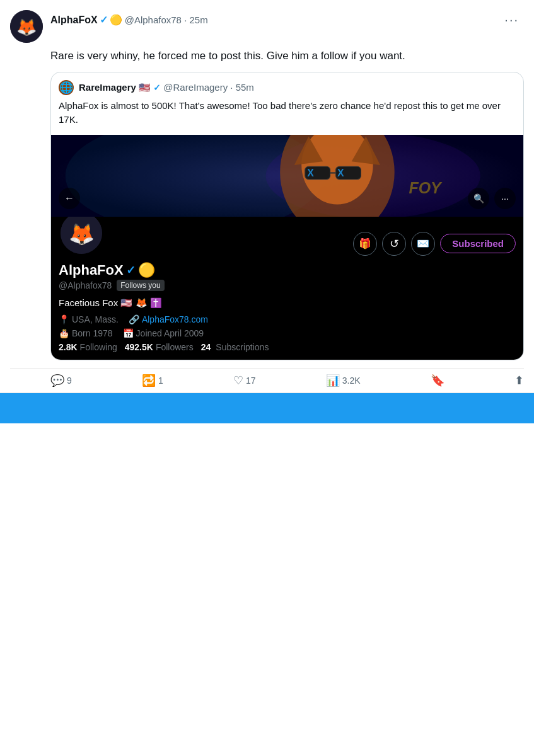  Describe the element at coordinates (166, 88) in the screenshot. I see `quoted-user-info: RareImagery 🇺🇸 ✓ @RareImagery · 55m` at that location.